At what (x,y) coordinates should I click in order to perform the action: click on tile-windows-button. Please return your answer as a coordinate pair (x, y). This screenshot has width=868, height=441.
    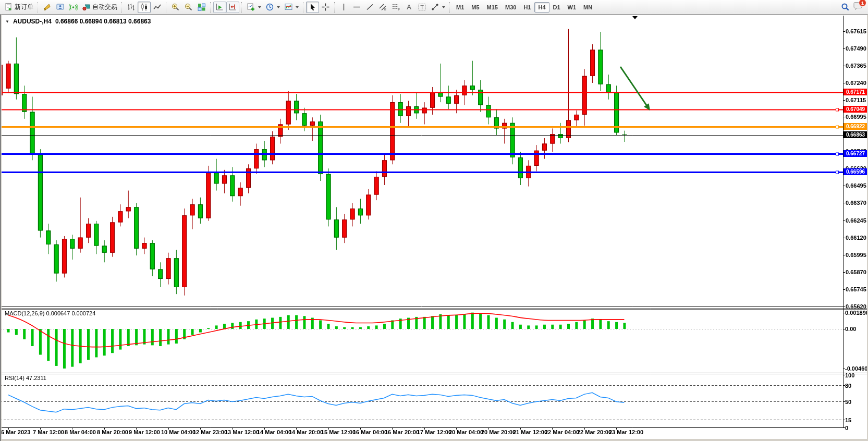
    Looking at the image, I should click on (201, 7).